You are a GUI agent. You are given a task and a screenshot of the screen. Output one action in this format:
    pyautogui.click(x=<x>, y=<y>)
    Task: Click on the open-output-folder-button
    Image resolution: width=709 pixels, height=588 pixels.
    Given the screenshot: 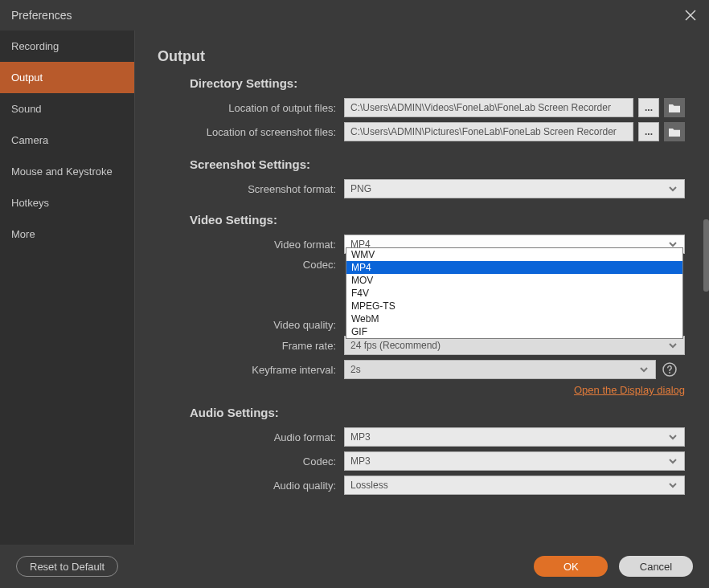 What is the action you would take?
    pyautogui.click(x=674, y=108)
    